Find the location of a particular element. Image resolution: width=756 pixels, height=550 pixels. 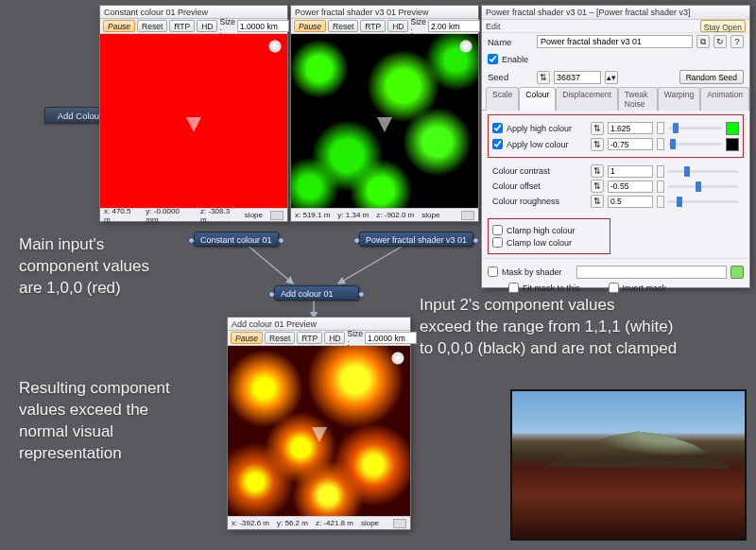

node-power-fractal: Power fractal shader v3 01 is located at coordinates (416, 239).